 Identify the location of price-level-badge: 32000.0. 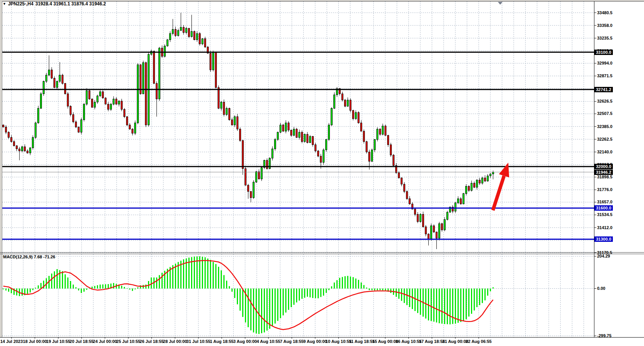
(604, 166).